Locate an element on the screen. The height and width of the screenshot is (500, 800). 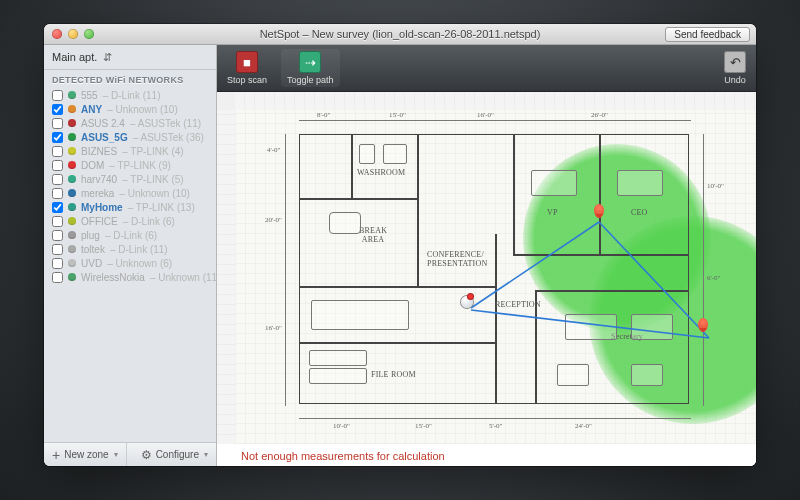
toggle-path-label: Toggle path is located at coordinates (310, 80).